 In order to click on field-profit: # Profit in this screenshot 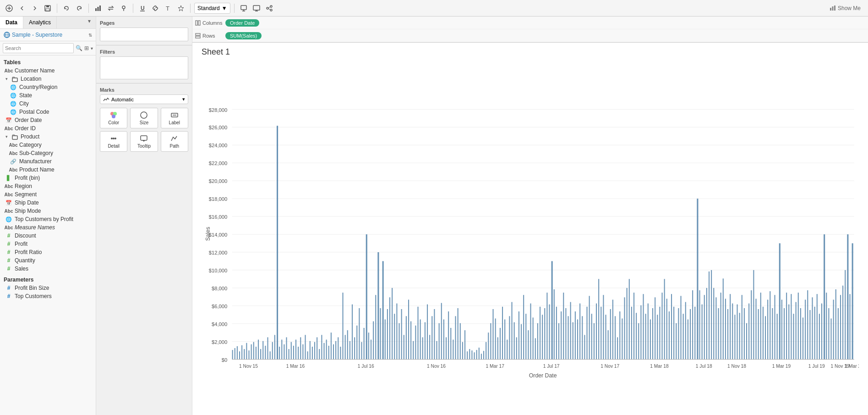, I will do `click(48, 244)`.